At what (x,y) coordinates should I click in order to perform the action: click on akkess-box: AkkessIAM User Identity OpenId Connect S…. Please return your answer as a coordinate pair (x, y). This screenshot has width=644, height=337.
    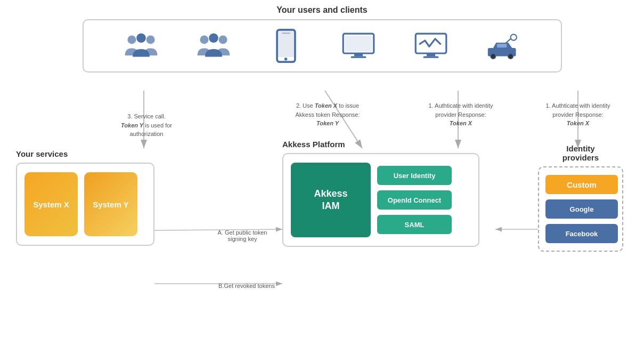
    Looking at the image, I should click on (381, 200).